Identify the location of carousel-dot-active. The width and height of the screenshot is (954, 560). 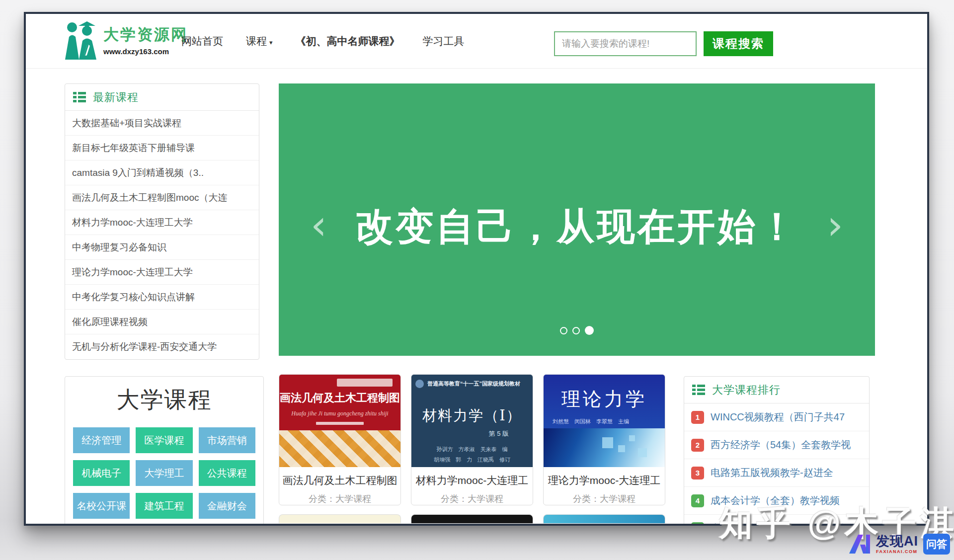
(589, 330).